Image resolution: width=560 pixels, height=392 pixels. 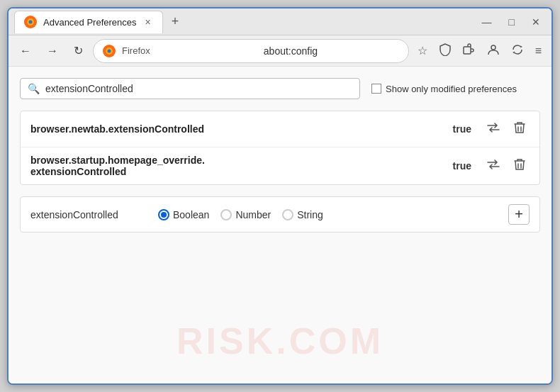 What do you see at coordinates (190, 51) in the screenshot?
I see `browser-name: Firefox` at bounding box center [190, 51].